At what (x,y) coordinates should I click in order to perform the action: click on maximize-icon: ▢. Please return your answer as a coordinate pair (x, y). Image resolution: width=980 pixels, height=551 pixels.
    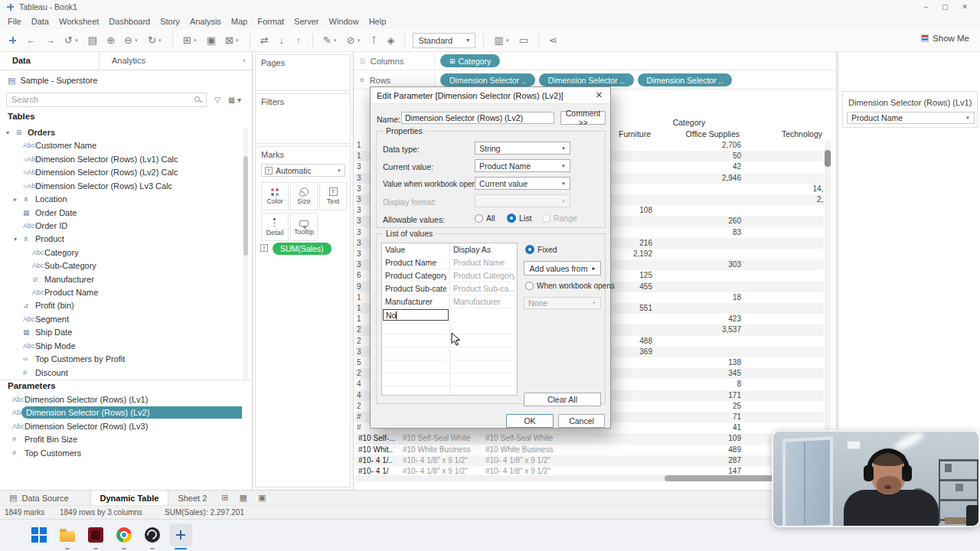
    Looking at the image, I should click on (945, 7).